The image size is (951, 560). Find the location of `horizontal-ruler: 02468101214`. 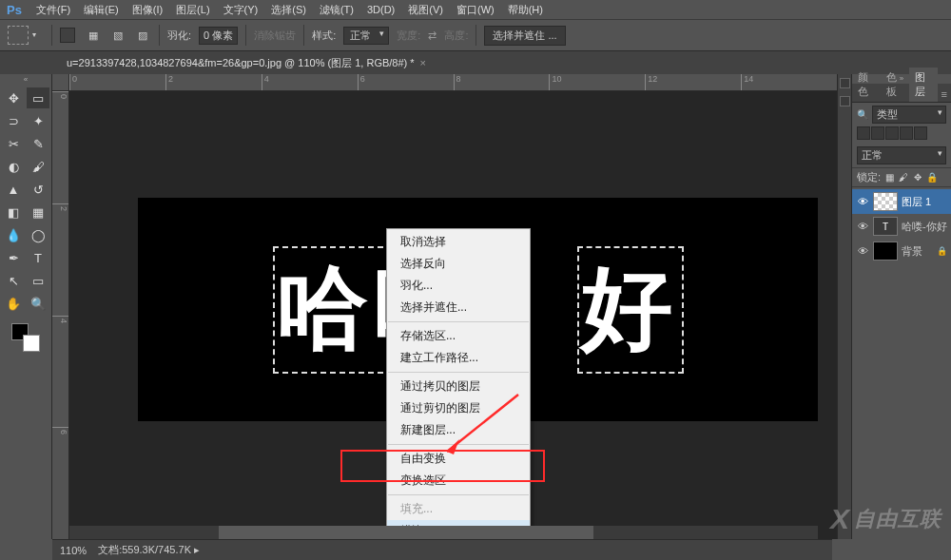

horizontal-ruler: 02468101214 is located at coordinates (453, 83).